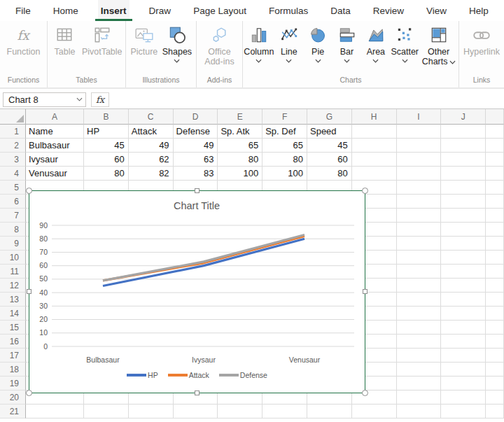 Image resolution: width=504 pixels, height=422 pixels. What do you see at coordinates (374, 146) in the screenshot?
I see `cell-H2` at bounding box center [374, 146].